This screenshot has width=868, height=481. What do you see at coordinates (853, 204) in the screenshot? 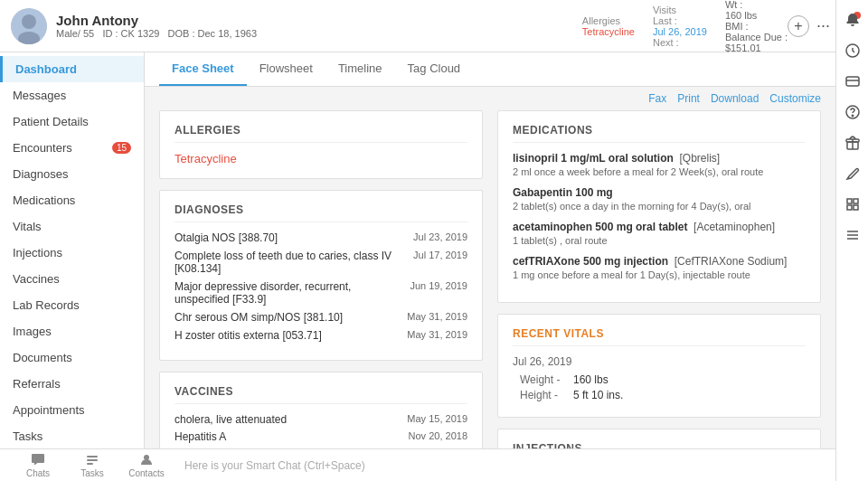
I see `grid1-icon` at bounding box center [853, 204].